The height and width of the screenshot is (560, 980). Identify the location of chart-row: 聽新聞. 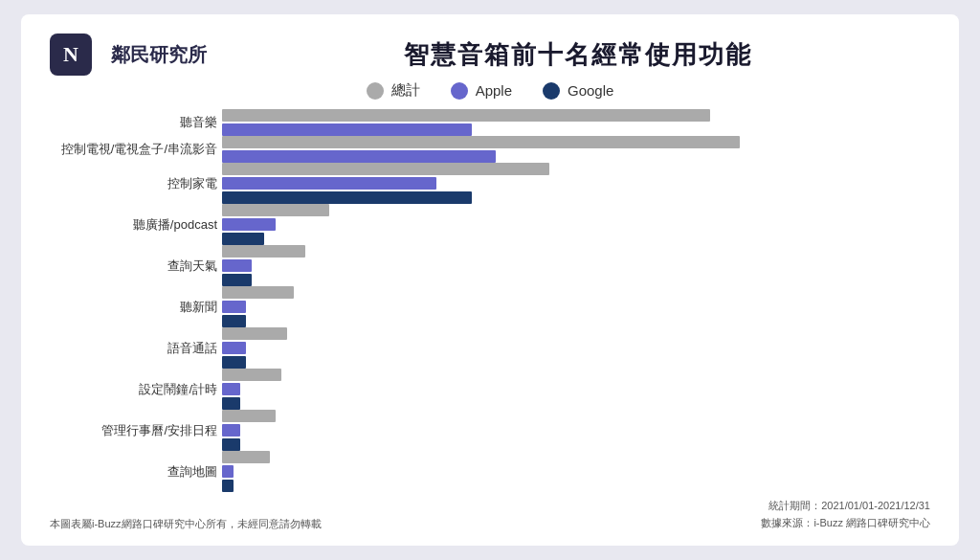
(576, 306).